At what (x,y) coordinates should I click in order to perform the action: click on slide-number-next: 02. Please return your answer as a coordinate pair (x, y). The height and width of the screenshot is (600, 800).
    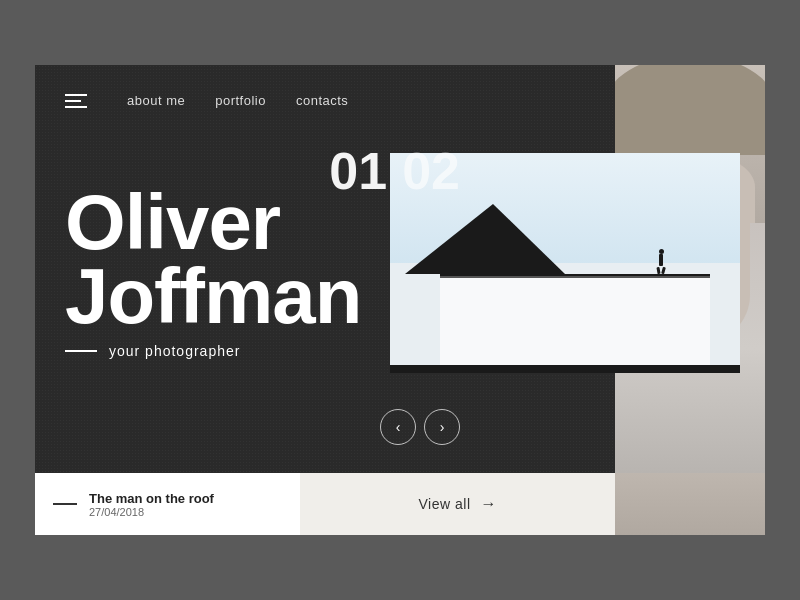
    Looking at the image, I should click on (431, 171).